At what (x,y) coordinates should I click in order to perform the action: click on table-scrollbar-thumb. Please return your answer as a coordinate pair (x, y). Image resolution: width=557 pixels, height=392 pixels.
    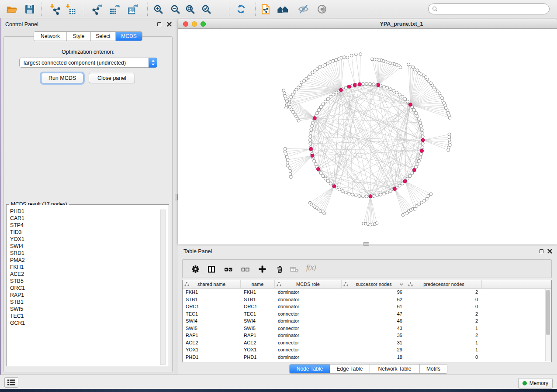
    Looking at the image, I should click on (548, 313).